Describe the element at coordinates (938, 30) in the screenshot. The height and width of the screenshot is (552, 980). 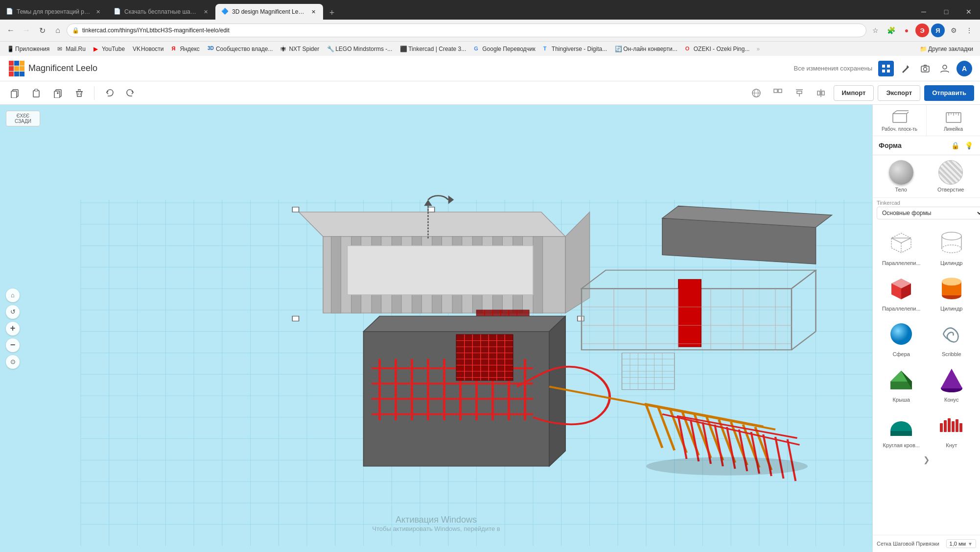
I see `yandex-icon: Я` at that location.